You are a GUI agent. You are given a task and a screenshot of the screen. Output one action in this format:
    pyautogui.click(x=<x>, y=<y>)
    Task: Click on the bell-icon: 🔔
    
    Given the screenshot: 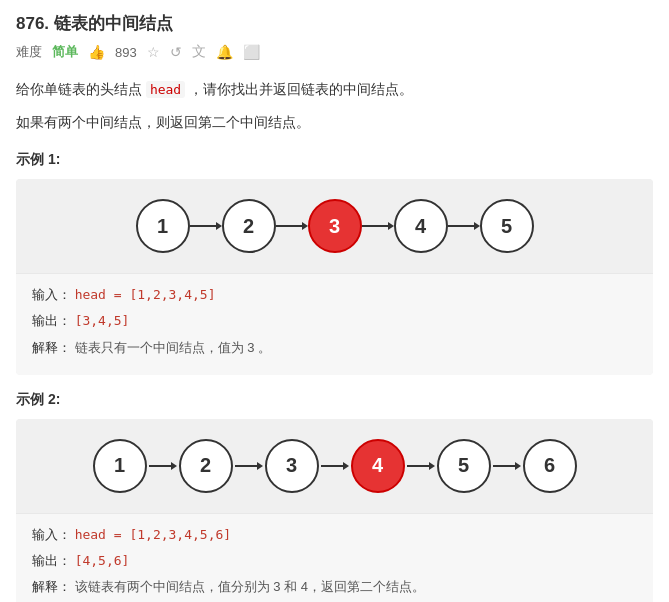 What is the action you would take?
    pyautogui.click(x=224, y=52)
    